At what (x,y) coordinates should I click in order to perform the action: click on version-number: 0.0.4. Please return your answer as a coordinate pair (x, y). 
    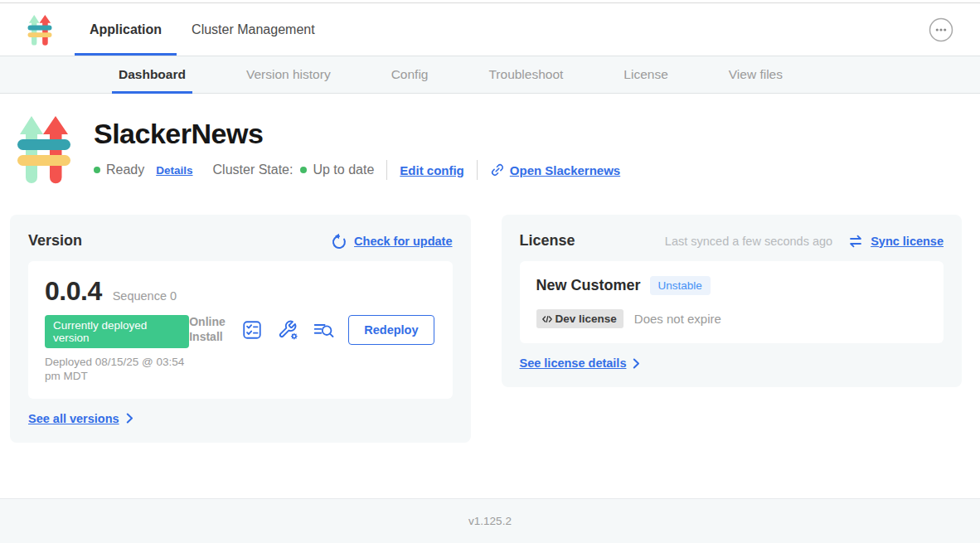
    Looking at the image, I should click on (73, 292).